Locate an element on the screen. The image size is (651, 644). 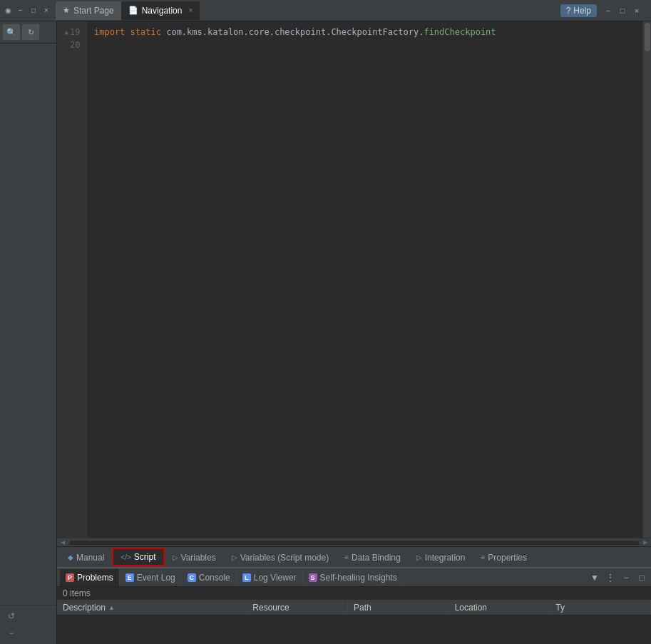
tab-data-binding-label: Data Binding is located at coordinates (376, 558).